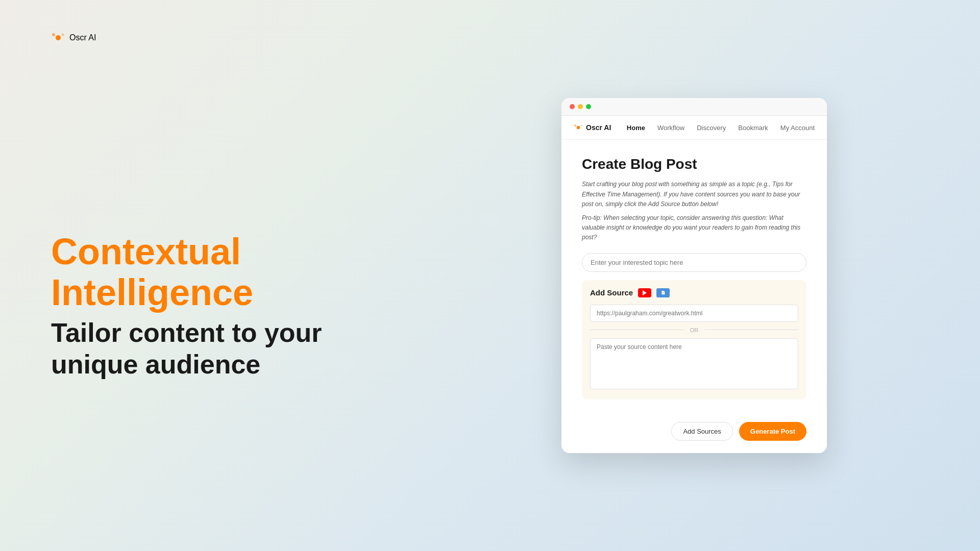 The image size is (980, 551). Describe the element at coordinates (721, 128) in the screenshot. I see `app-nav-links: Home Workflow Discovery Bookmark My Acco…` at that location.